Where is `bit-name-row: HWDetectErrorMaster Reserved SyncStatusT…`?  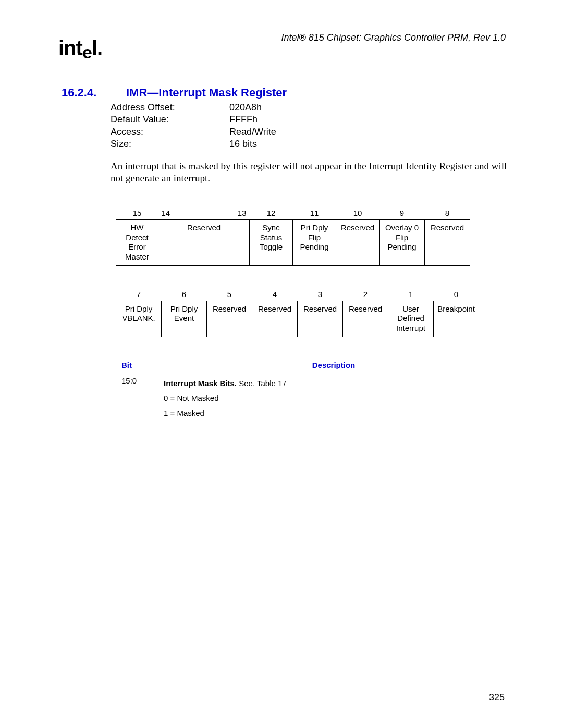
bit-name-row: HWDetectErrorMaster Reserved SyncStatusT… is located at coordinates (293, 242).